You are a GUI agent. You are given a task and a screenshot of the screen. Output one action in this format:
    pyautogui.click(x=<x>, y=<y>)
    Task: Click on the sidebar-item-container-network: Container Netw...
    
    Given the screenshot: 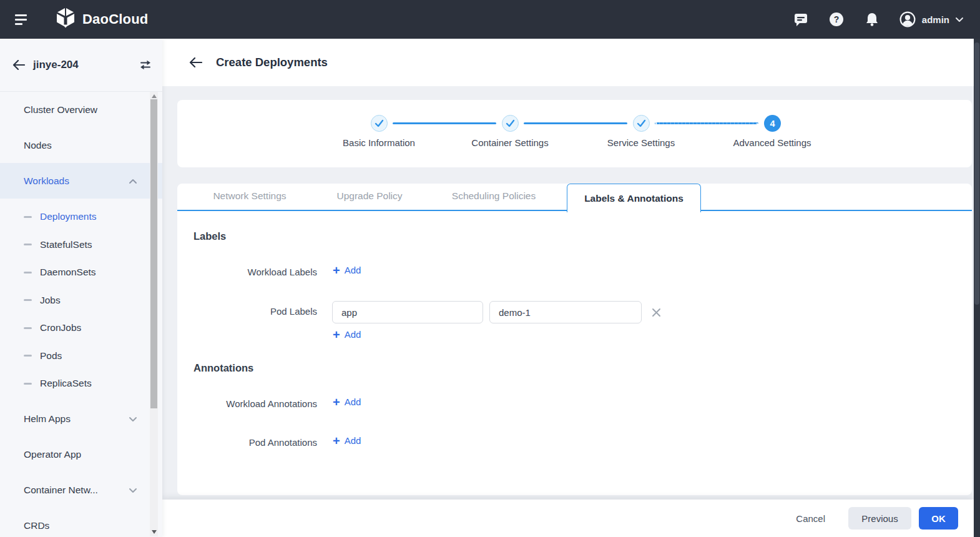 What is the action you would take?
    pyautogui.click(x=81, y=491)
    